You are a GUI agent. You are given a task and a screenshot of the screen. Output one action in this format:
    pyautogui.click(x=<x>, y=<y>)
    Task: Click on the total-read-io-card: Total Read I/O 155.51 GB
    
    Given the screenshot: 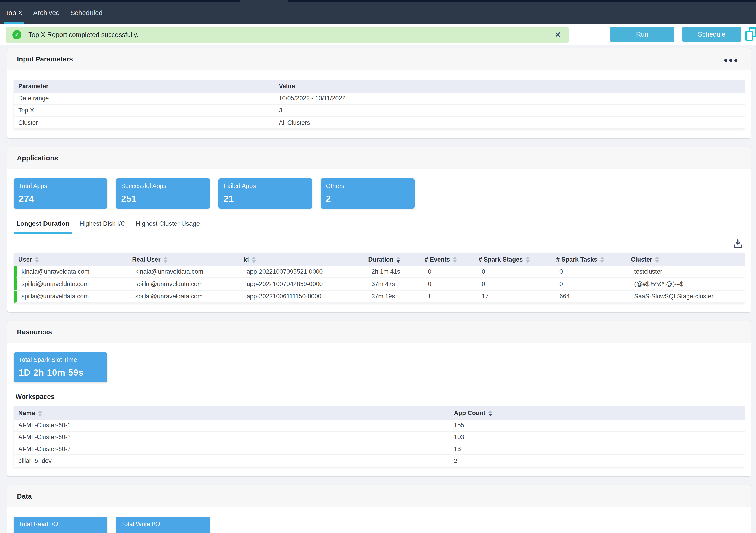 What is the action you would take?
    pyautogui.click(x=61, y=525)
    